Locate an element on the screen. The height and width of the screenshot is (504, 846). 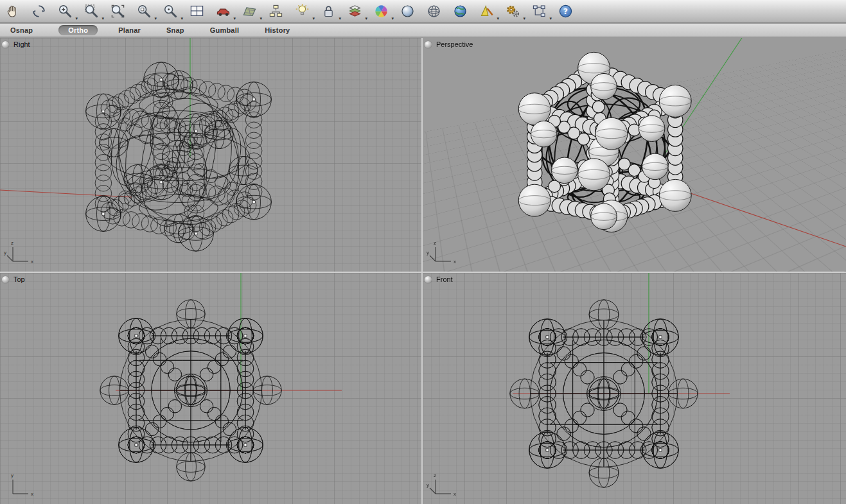
viewport-title-perspective: Perspective is located at coordinates (455, 44).